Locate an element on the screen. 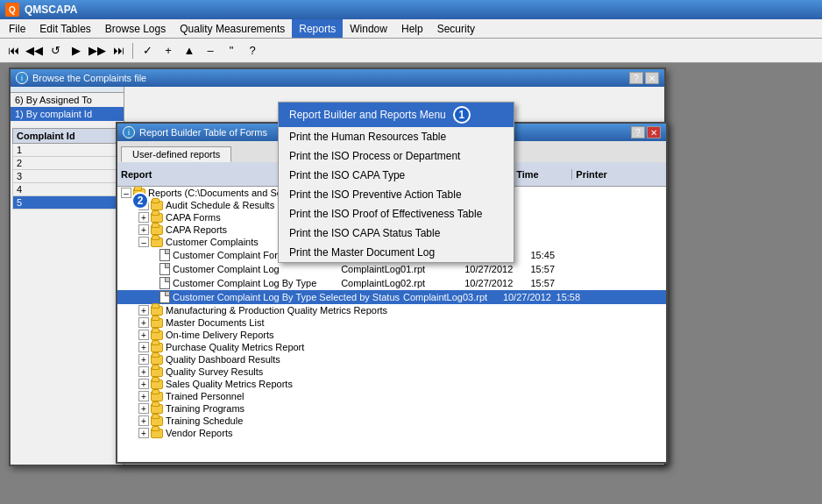 The height and width of the screenshot is (504, 822). time-complaint-log-status: 15:58 is located at coordinates (577, 297).